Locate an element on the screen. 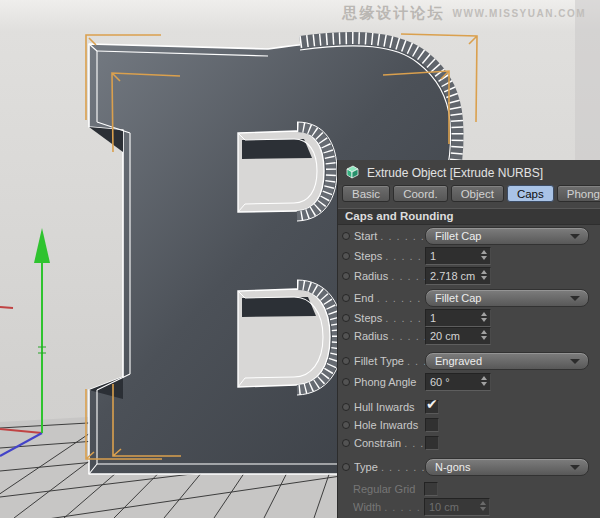  panel-header: Extrude Object [Extrude NURBS] is located at coordinates (469, 172).